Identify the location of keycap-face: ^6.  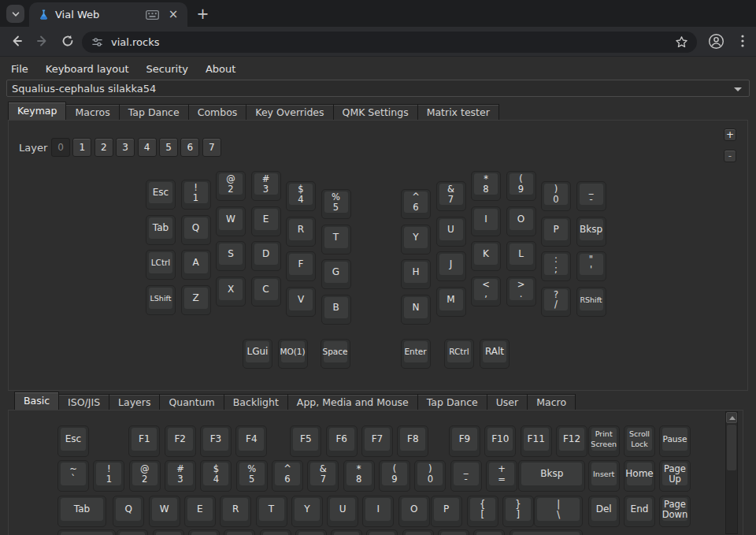
(287, 474).